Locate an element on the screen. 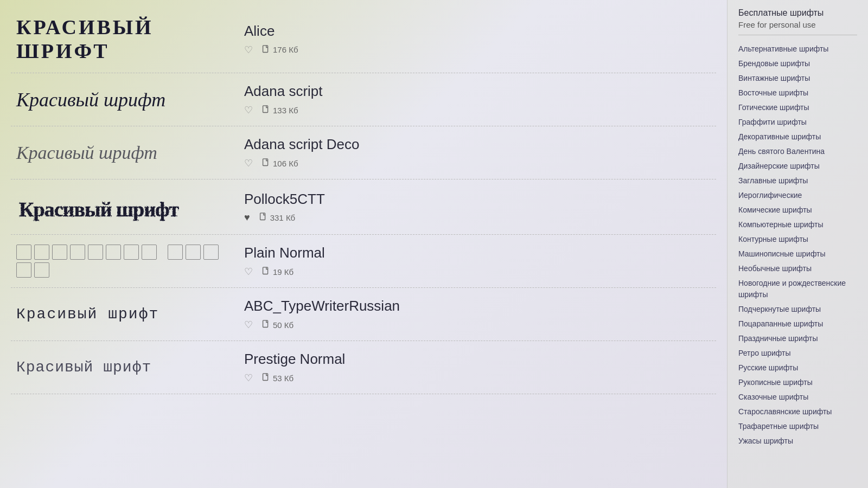  font-entry-2: Красивый шрифт Adana script Deco ♡ 106 К… is located at coordinates (363, 153).